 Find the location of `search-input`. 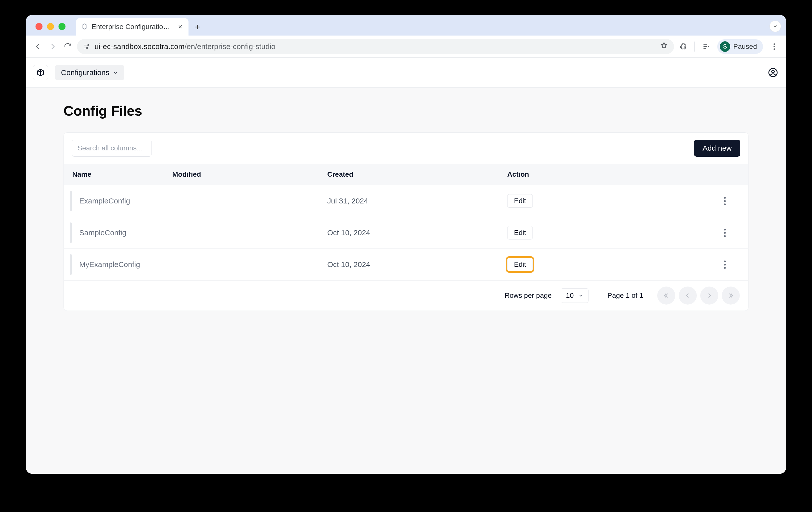

search-input is located at coordinates (112, 148).